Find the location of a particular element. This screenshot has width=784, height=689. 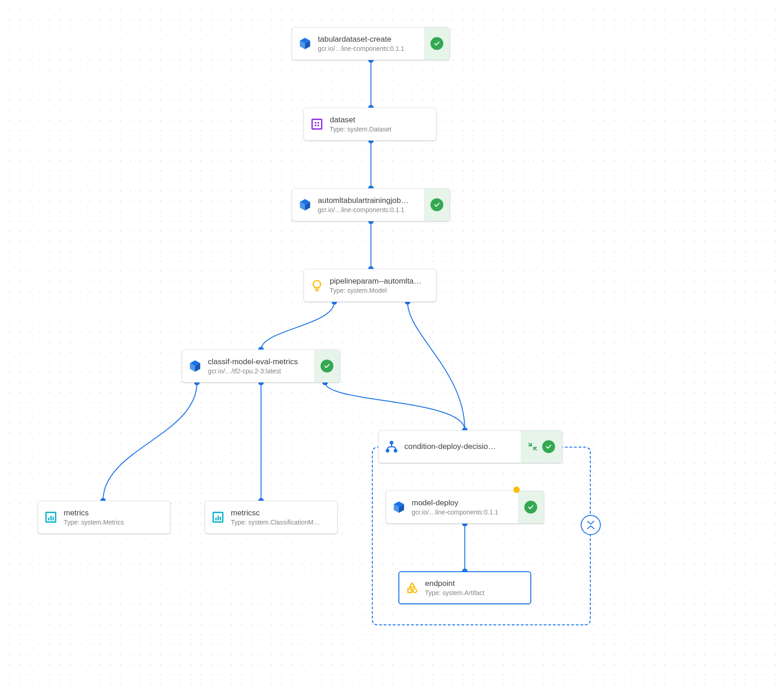

node-metricsc: metricsc Type: system.ClassificationM… is located at coordinates (271, 517).